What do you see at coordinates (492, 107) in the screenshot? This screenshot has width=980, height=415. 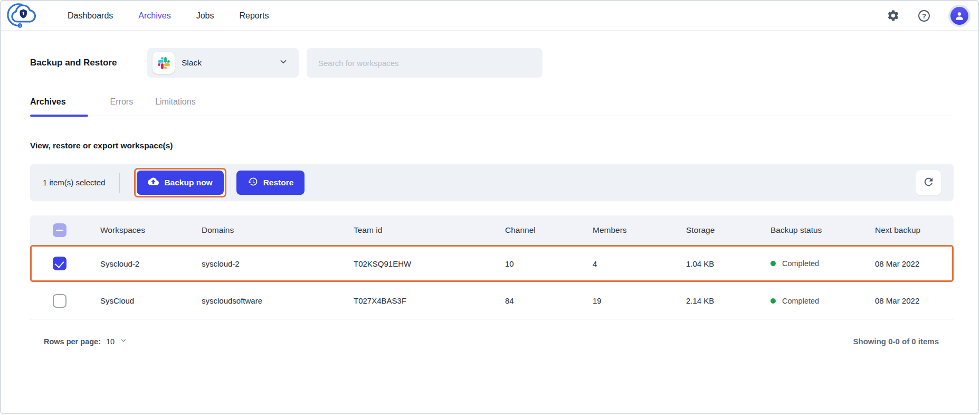 I see `tab-bar: Archives Errors Limitations` at bounding box center [492, 107].